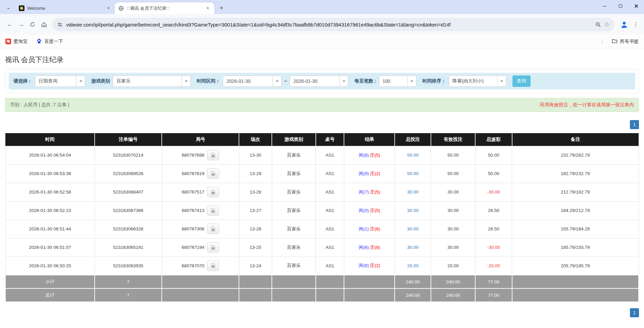 The height and width of the screenshot is (328, 644). Describe the element at coordinates (522, 81) in the screenshot. I see `query-button: 查询` at that location.